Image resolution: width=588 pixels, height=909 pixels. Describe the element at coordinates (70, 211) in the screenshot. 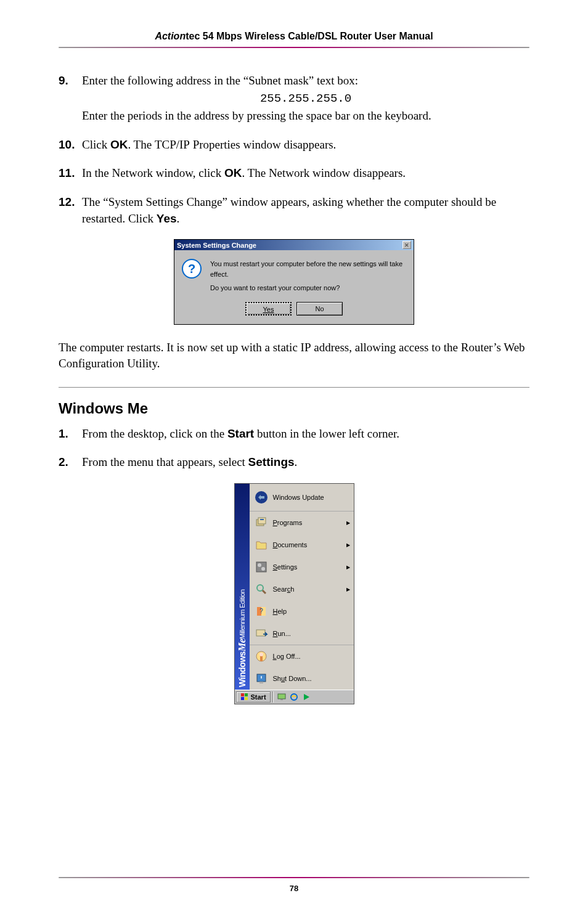

I see `step-number: 12.` at that location.